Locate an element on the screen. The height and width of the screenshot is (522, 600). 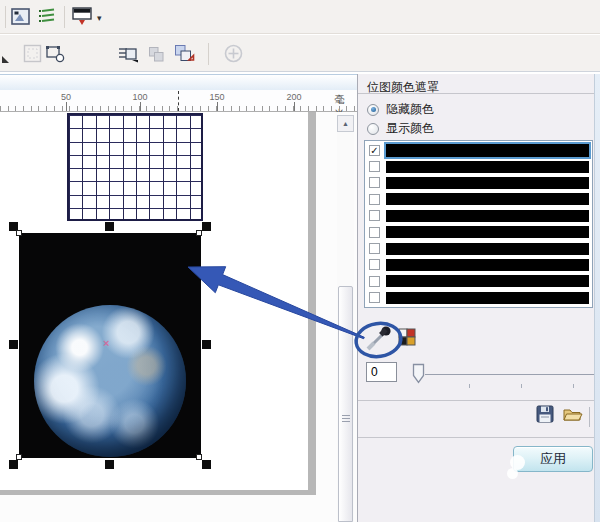
radio-button-selected-icon is located at coordinates (373, 110).